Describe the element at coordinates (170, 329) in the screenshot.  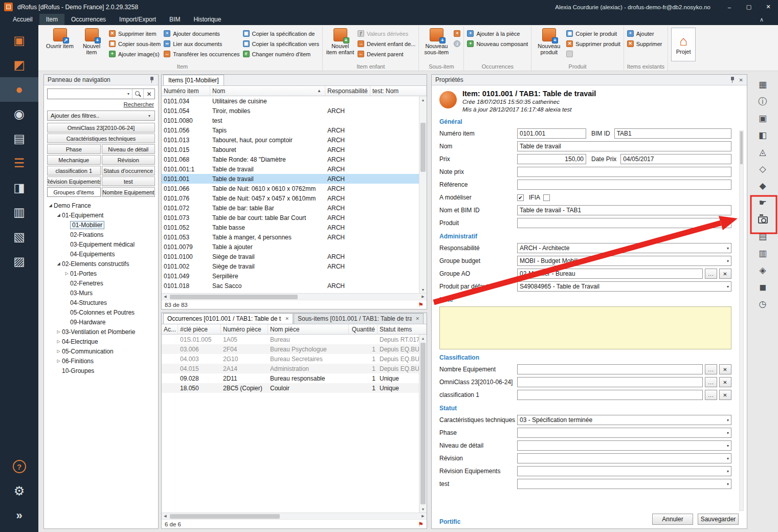
I see `column-header-actions: Ac...` at that location.